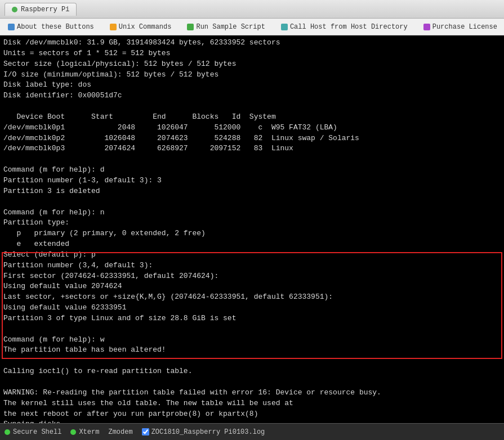 The width and height of the screenshot is (504, 440). I want to click on log-label: ZOC1810_Raspberry Pi0103.log, so click(208, 432).